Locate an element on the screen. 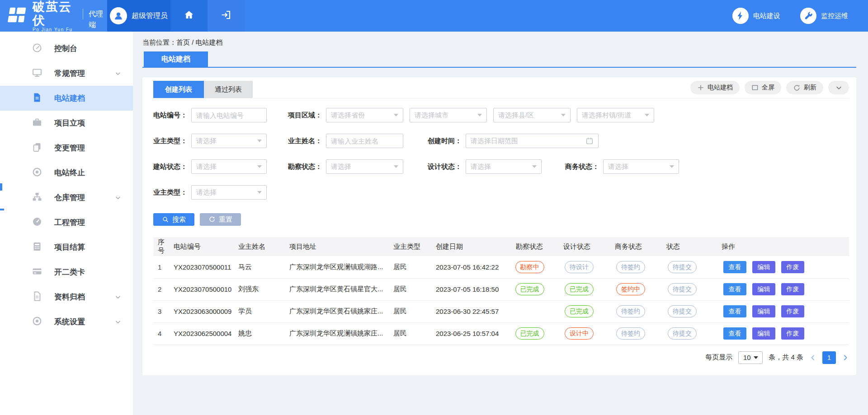 The image size is (868, 415). sidebar-item-station-archive: 电站建档 is located at coordinates (66, 98).